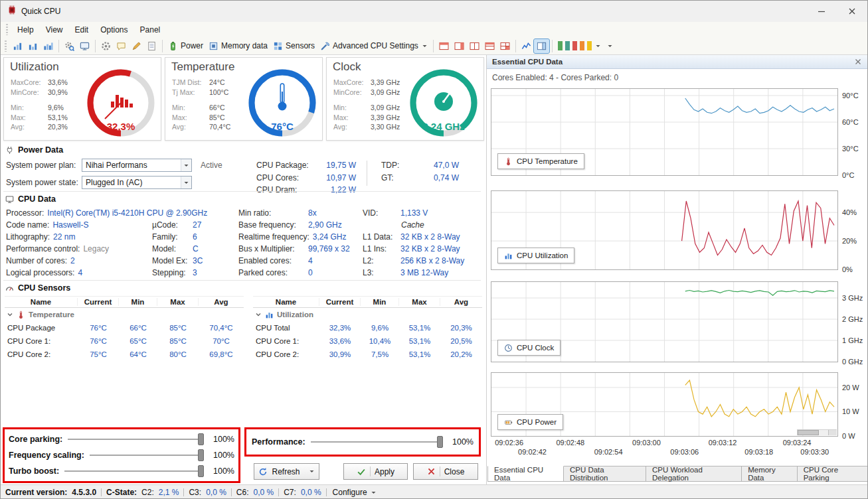 This screenshot has height=499, width=868. Describe the element at coordinates (38, 288) in the screenshot. I see `cpu-sensors-section-header: CPU Sensors` at that location.